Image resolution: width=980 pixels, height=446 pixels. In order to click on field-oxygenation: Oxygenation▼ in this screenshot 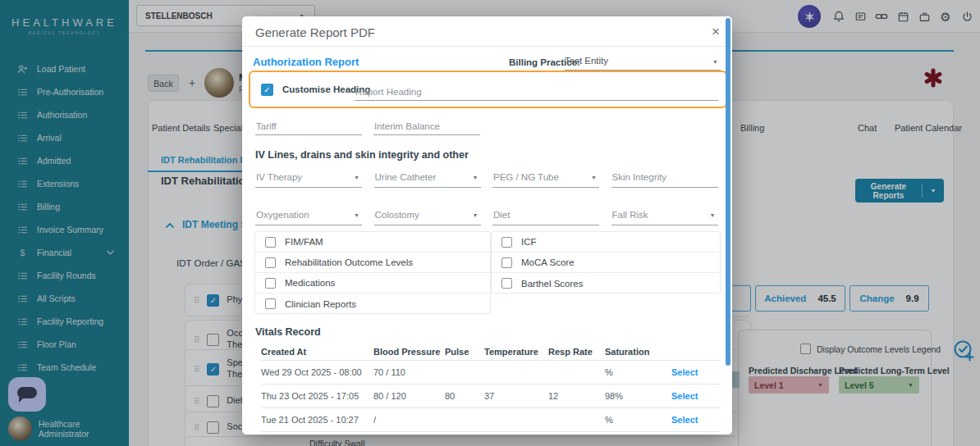, I will do `click(309, 216)`.